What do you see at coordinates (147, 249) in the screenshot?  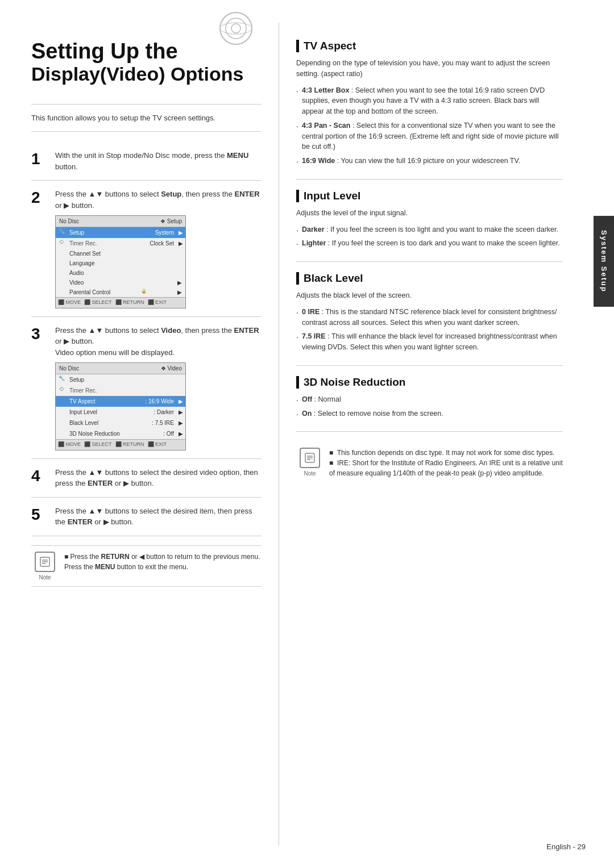 I see `step-2: 2 Press the ▲▼ buttons to select Setup, …` at bounding box center [147, 249].